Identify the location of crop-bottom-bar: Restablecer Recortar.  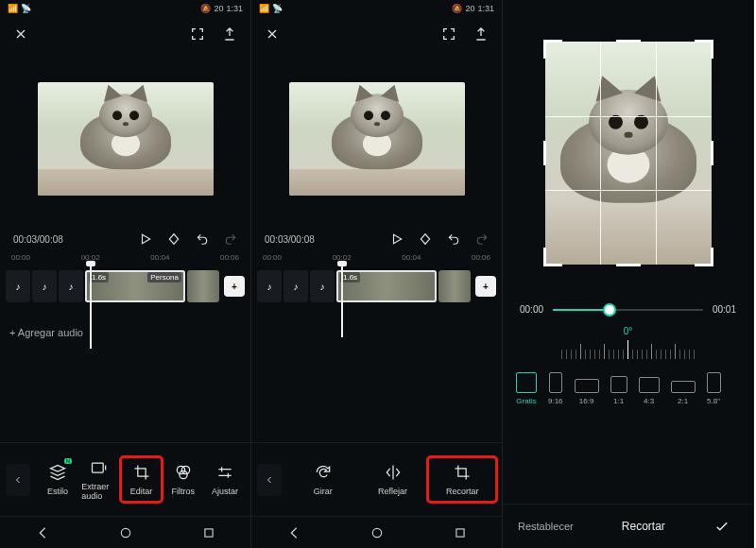
(627, 525).